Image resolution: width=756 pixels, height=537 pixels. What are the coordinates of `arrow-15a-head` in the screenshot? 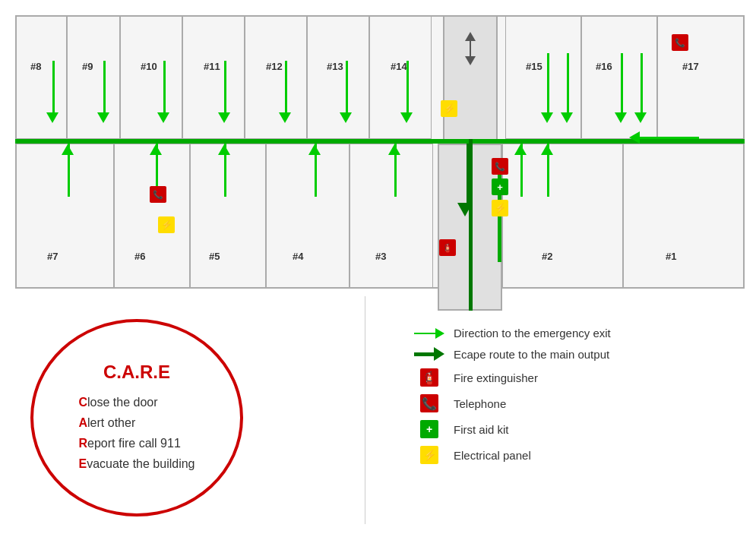 It's located at (547, 118).